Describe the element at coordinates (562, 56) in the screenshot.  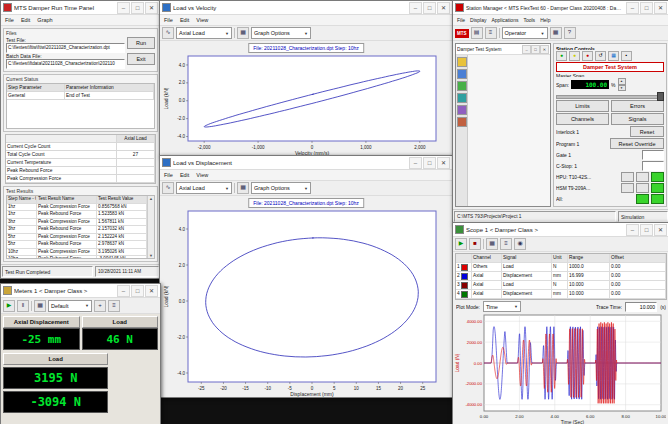
I see `power-off-icon: ●` at that location.